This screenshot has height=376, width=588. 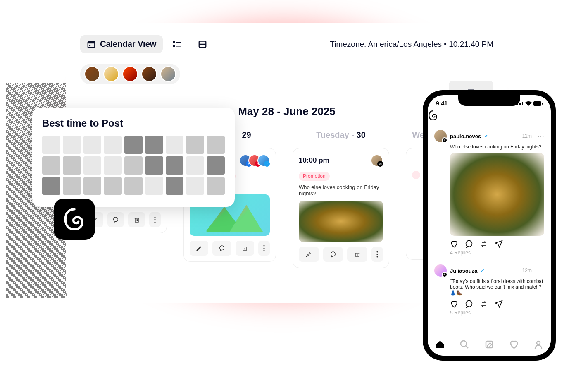 I want to click on tab-compose, so click(x=489, y=345).